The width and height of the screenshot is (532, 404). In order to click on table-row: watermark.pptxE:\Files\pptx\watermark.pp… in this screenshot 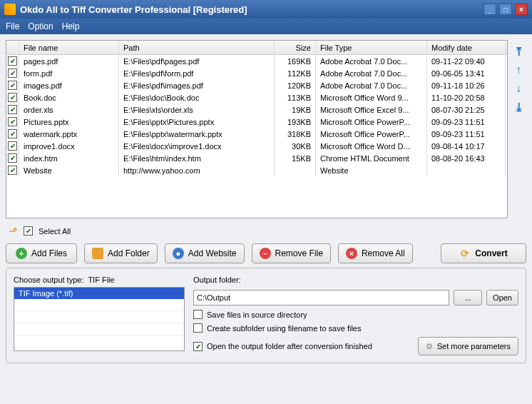, I will do `click(257, 134)`.